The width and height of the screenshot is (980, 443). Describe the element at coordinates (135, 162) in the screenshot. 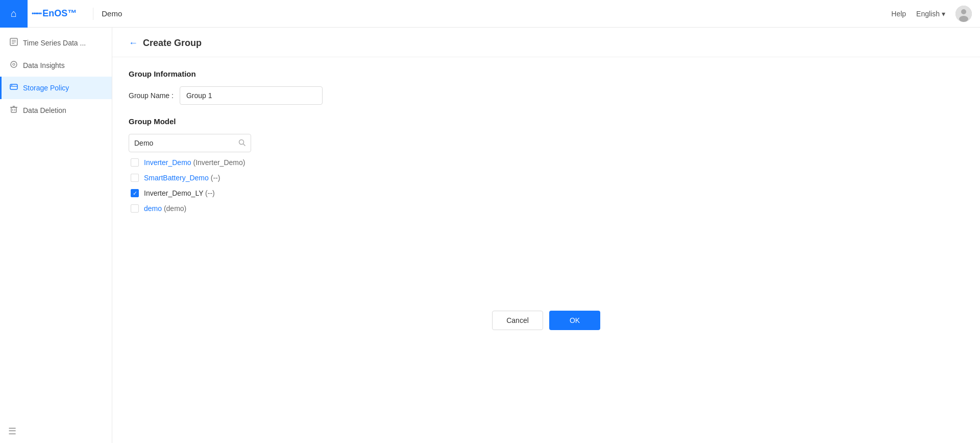

I see `checkbox-inverter-demo` at that location.